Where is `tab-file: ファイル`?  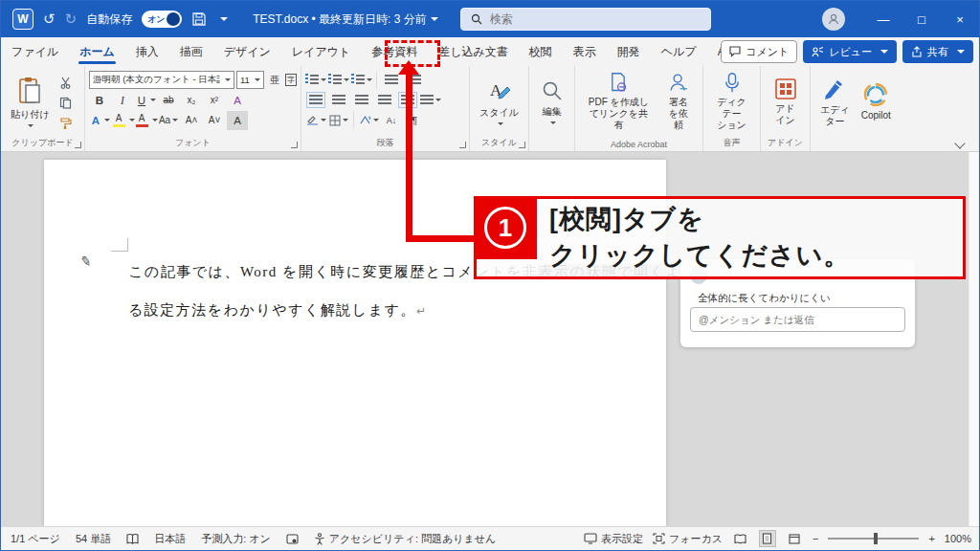
tab-file: ファイル is located at coordinates (34, 52).